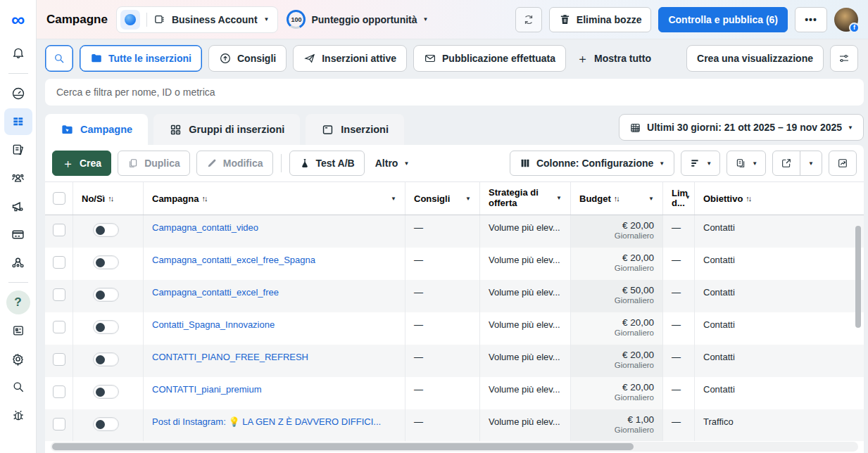 This screenshot has width=868, height=453. What do you see at coordinates (355, 129) in the screenshot?
I see `tab-ads: Inserzioni` at bounding box center [355, 129].